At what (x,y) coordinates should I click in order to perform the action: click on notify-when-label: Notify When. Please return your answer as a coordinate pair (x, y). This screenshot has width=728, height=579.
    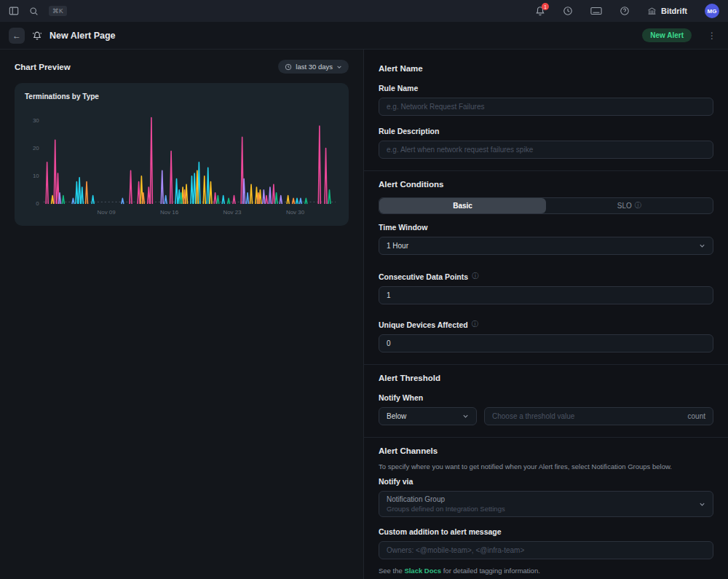
    Looking at the image, I should click on (546, 398).